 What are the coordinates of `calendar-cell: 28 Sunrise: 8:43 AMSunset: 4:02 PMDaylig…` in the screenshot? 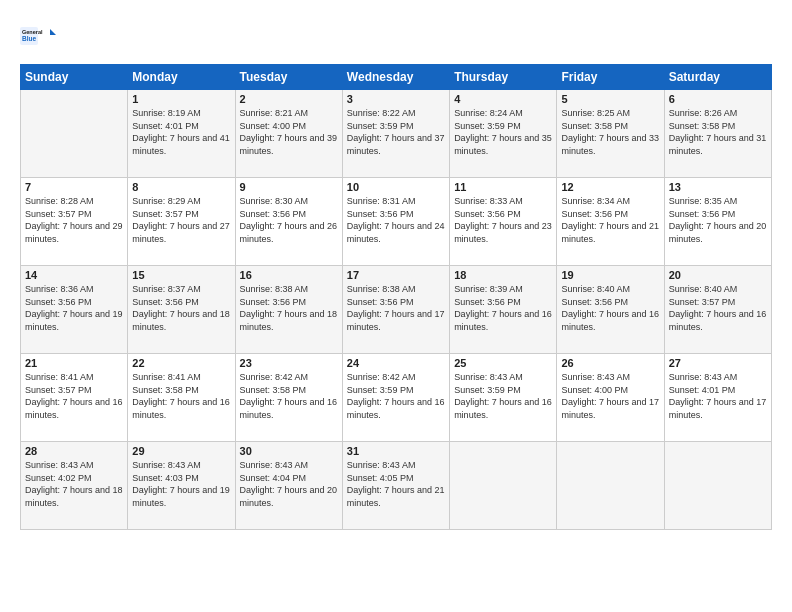 It's located at (74, 486).